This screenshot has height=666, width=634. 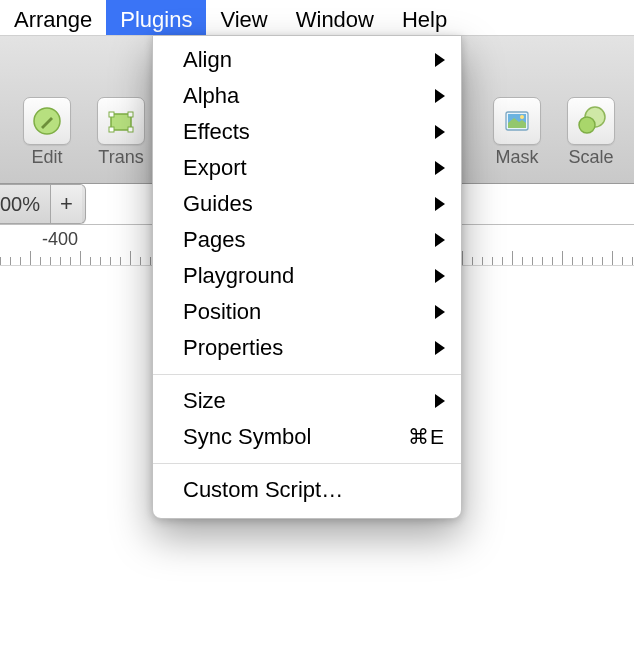 I want to click on zoom-in-button: +, so click(x=66, y=204).